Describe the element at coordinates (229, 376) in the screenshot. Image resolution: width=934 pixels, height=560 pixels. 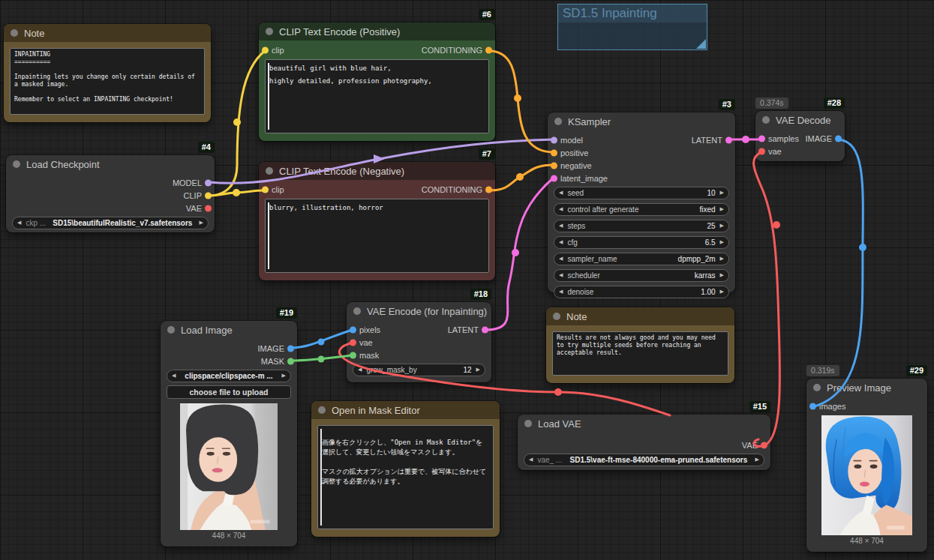
I see `image-file-combo: ◀ clipspace/clipspace-m ... ▶` at that location.